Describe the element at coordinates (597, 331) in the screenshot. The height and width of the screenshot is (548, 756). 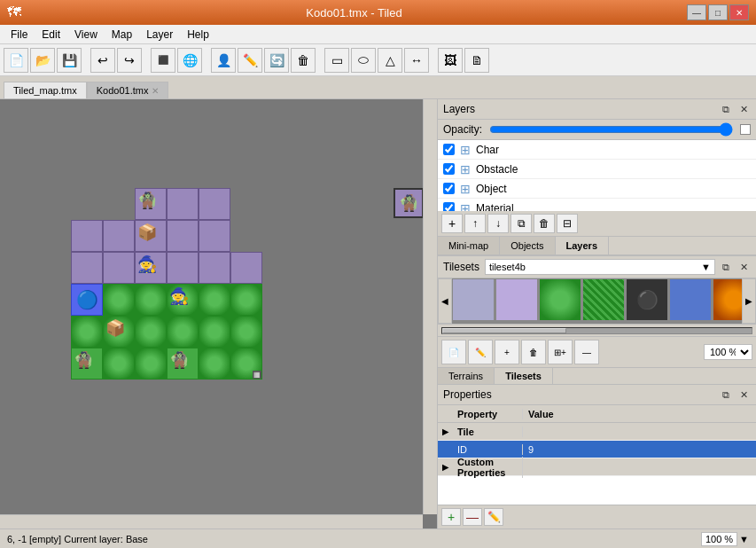
I see `tileset-scrollbar` at that location.